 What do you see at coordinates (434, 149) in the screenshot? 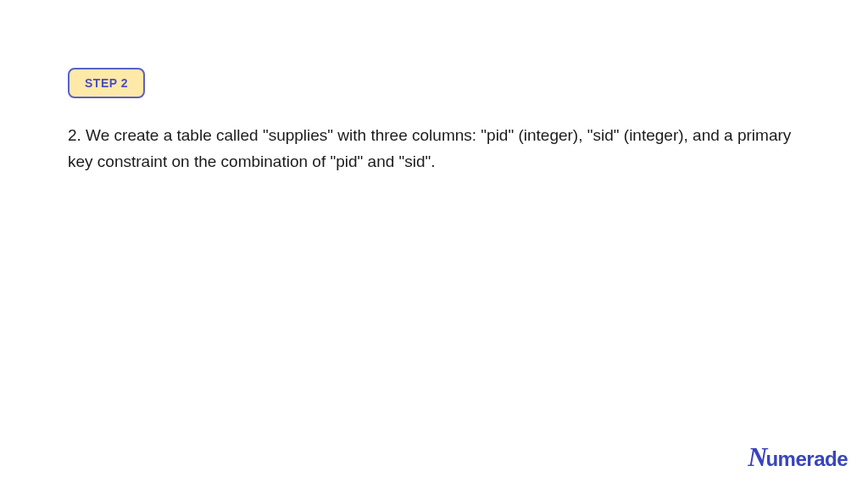
I see `step-description: 2. We create a table called "supplies" w…` at bounding box center [434, 149].